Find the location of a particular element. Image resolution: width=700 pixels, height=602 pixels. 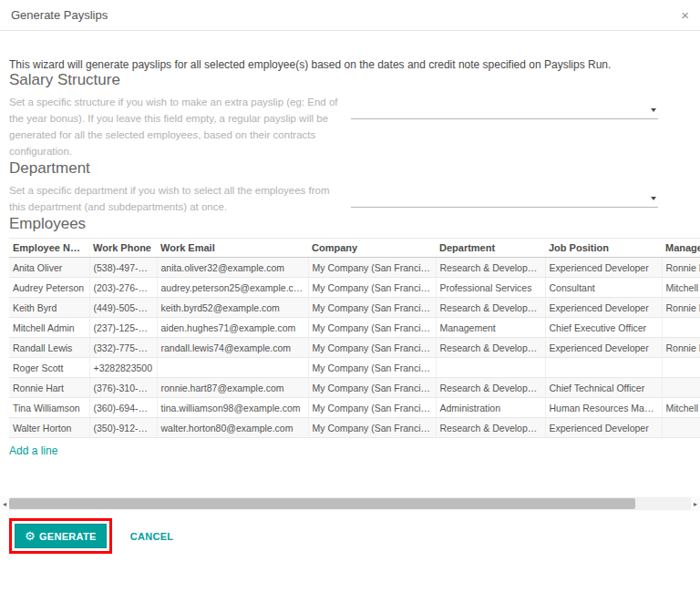

table-row: Walter Horton (350)-912-12... walter.hor… is located at coordinates (355, 428).